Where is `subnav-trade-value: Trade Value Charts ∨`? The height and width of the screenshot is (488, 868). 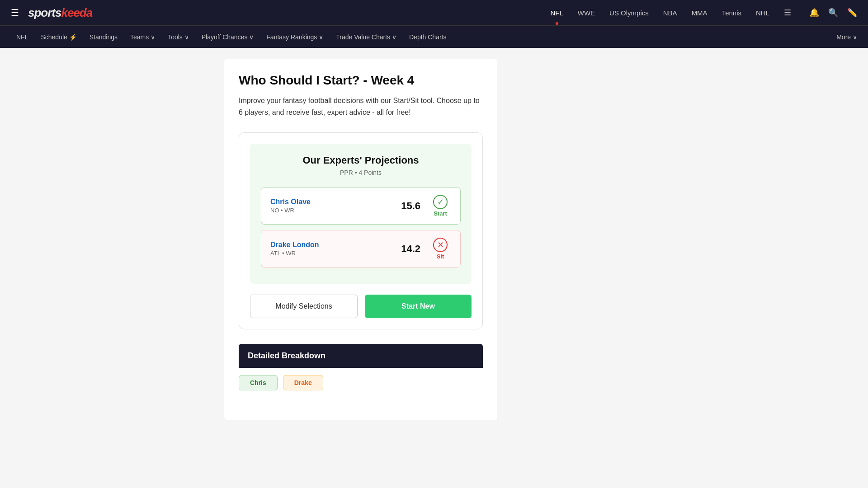 subnav-trade-value: Trade Value Charts ∨ is located at coordinates (366, 37).